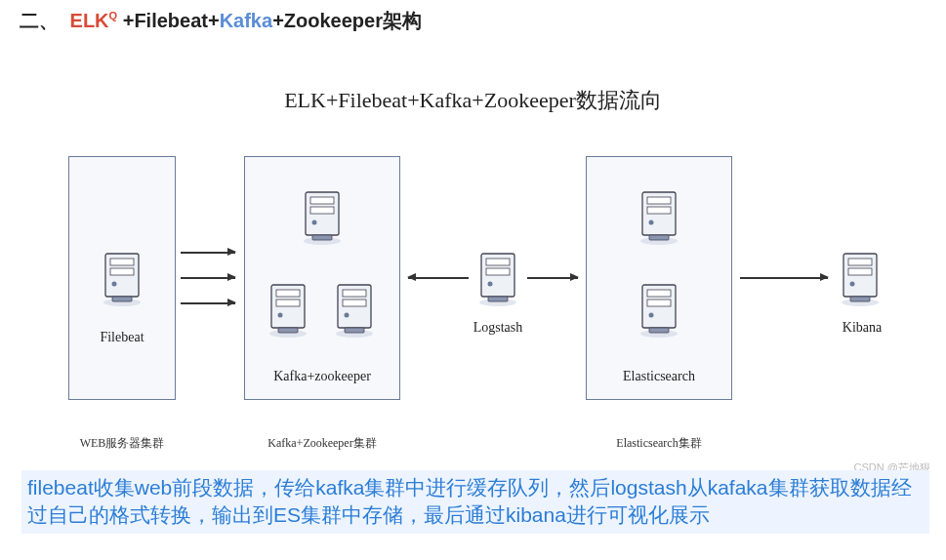  Describe the element at coordinates (659, 377) in the screenshot. I see `es-label: Elasticsearch` at that location.